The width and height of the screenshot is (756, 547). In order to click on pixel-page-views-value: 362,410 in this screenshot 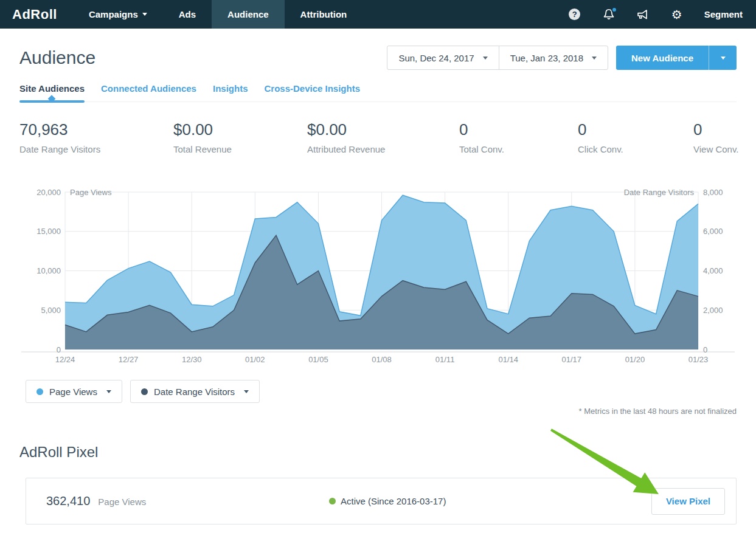, I will do `click(68, 501)`.